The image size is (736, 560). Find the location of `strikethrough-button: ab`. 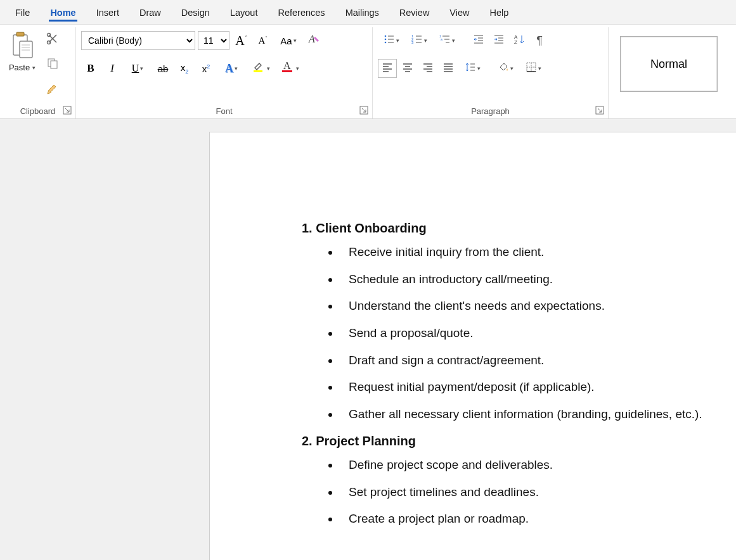

strikethrough-button: ab is located at coordinates (163, 68).